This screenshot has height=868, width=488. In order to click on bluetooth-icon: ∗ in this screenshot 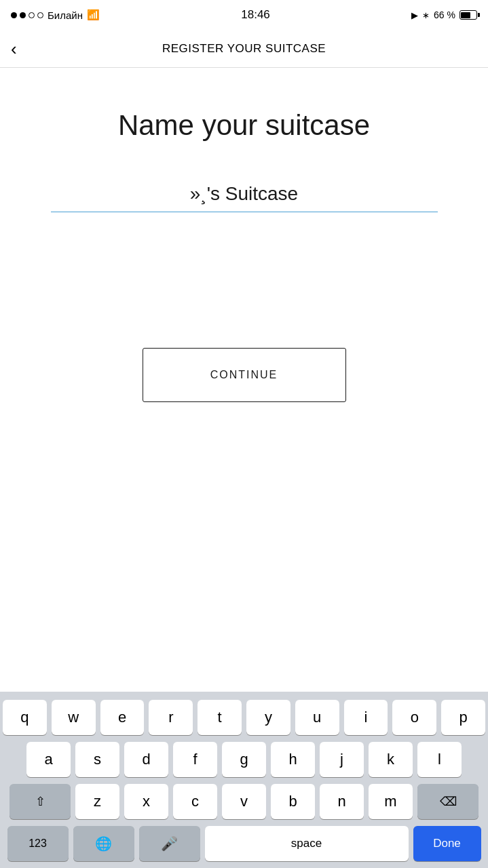, I will do `click(426, 15)`.